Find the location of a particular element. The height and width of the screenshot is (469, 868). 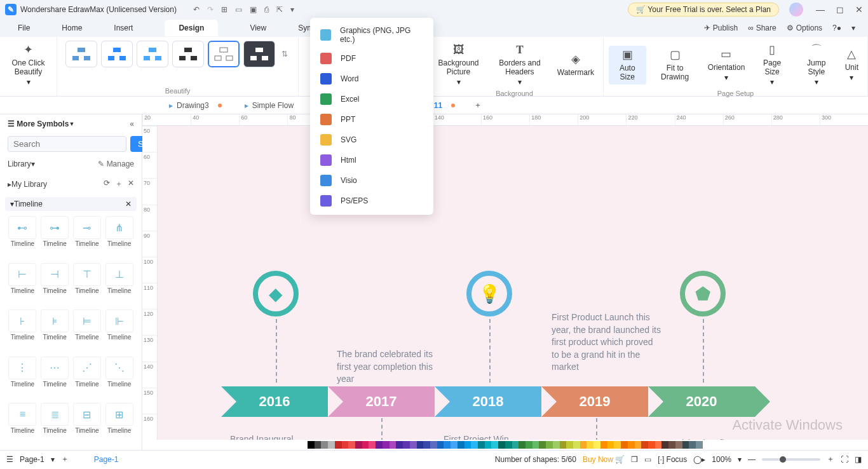

symbol-item: ⊧Timeline is located at coordinates (55, 332).